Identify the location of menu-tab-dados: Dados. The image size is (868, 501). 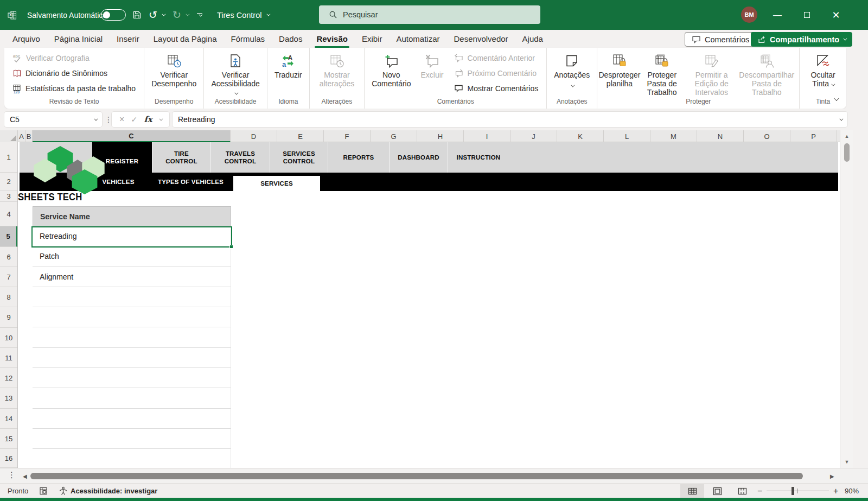
(291, 39).